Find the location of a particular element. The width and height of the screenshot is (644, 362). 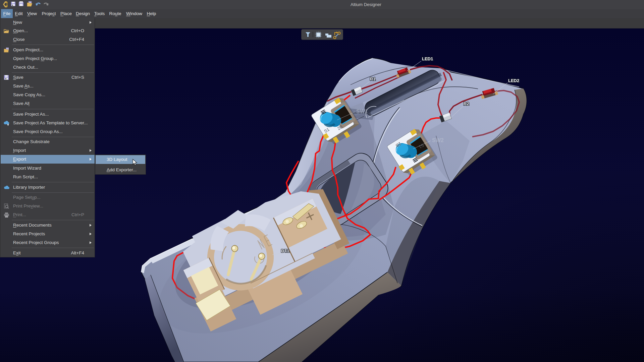

svg-text: SW1 is located at coordinates (362, 111).